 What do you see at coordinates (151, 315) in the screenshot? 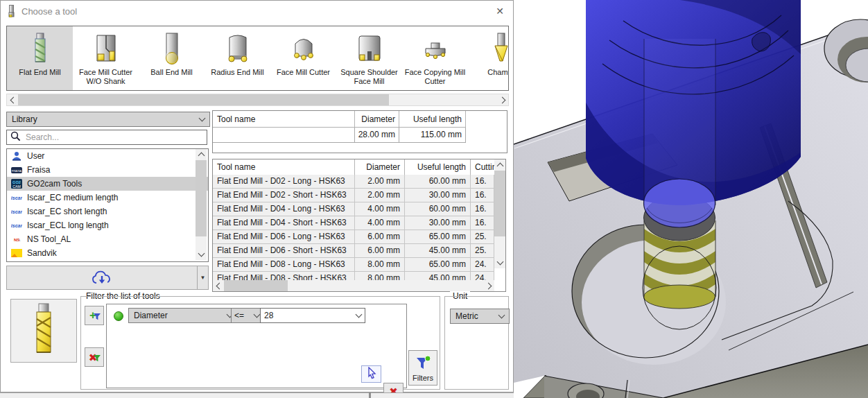
I see `filter-field-value: Diameter` at bounding box center [151, 315].